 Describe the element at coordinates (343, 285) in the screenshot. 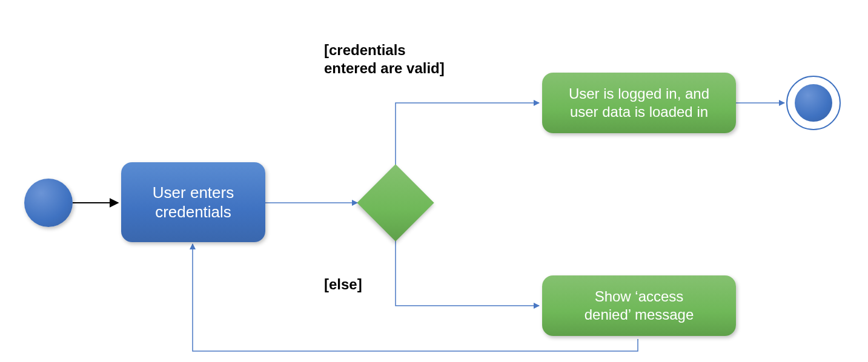

I see `guard-else-text: [else]` at that location.